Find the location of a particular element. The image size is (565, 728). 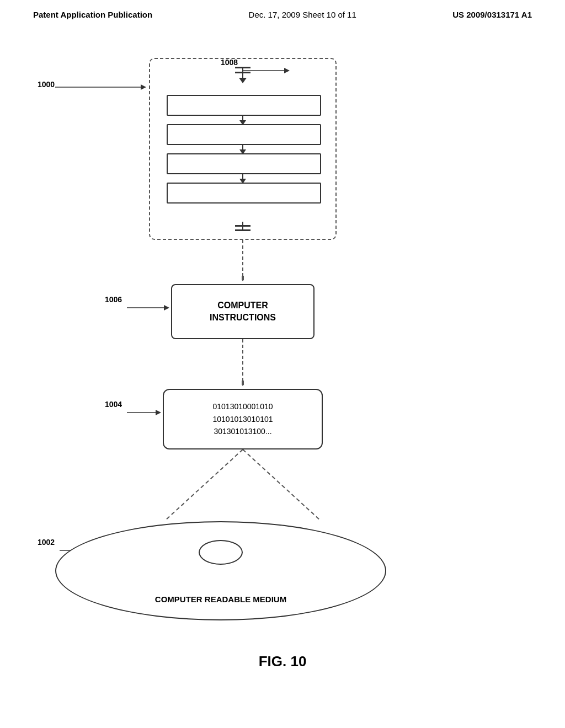

disk-outer-ellipse: COMPUTER READABLE MEDIUM is located at coordinates (221, 571).